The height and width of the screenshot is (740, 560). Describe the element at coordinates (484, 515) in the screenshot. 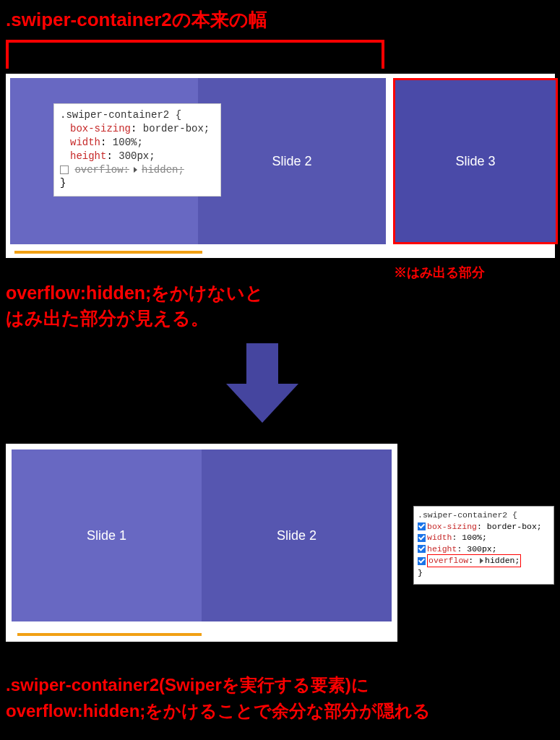

I see `css-selector-b: .swiper-container2 {` at that location.